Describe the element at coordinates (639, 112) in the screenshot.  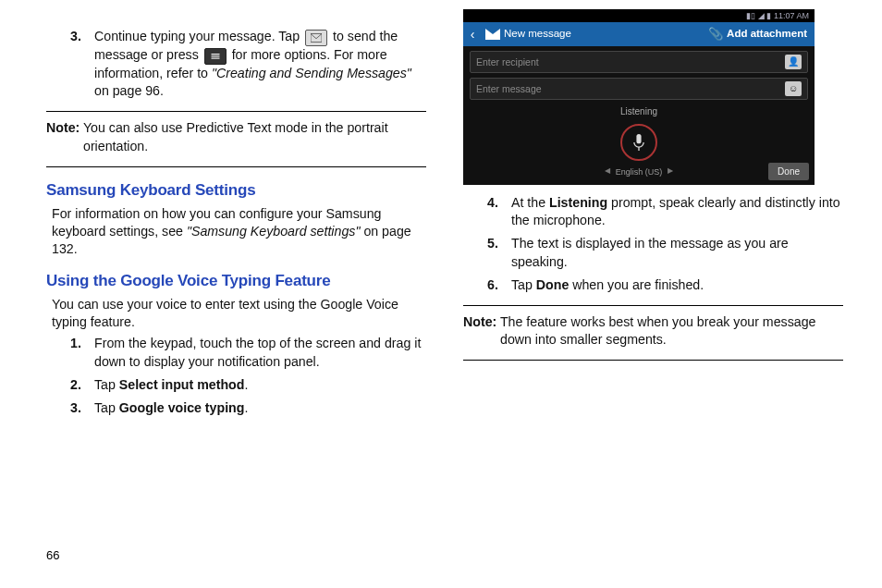
I see `listening-label: Listening` at that location.